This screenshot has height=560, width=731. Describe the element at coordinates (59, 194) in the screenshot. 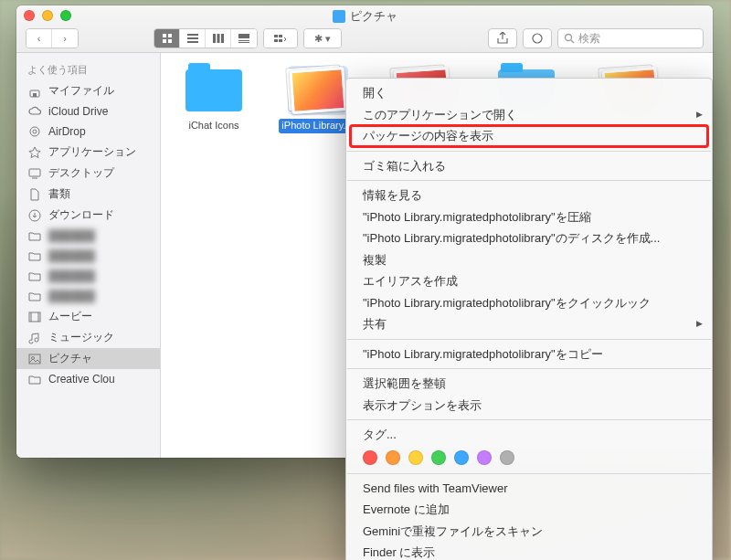

I see `sidebar-item-label: 書類` at that location.